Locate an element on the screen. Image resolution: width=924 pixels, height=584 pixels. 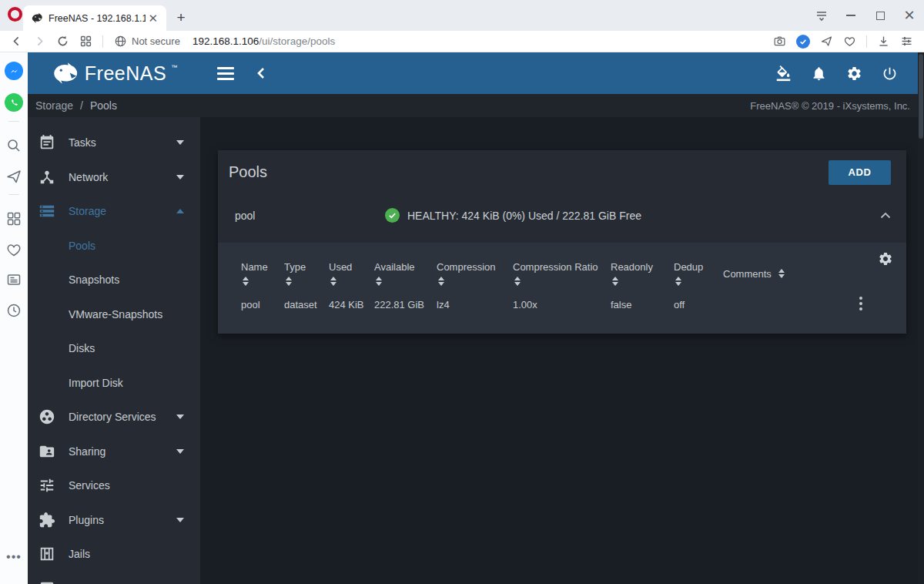
column-header-dedup: Dedup is located at coordinates (698, 274).